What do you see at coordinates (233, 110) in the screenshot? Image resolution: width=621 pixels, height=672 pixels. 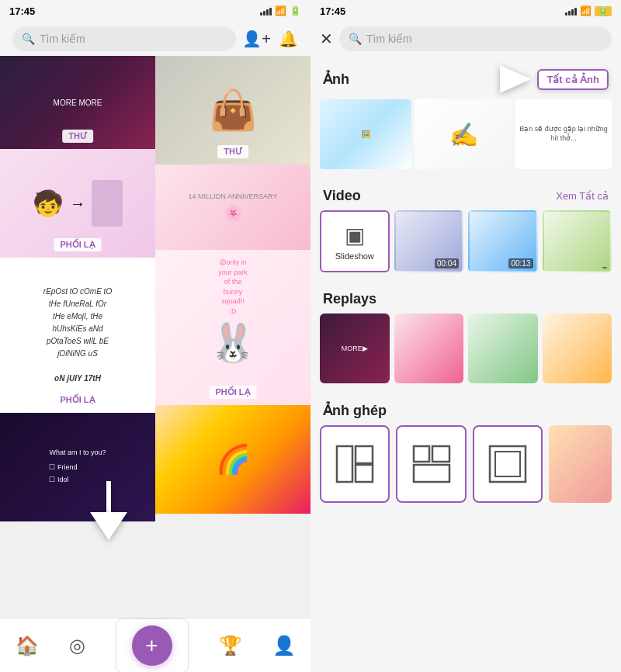 I see `feed-item-bag: 👜 THƯ` at bounding box center [233, 110].